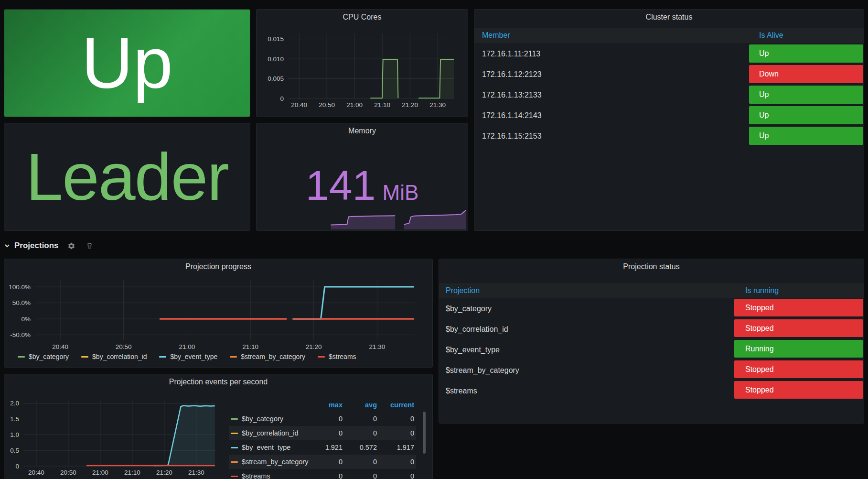 This screenshot has height=479, width=868. What do you see at coordinates (461, 391) in the screenshot?
I see `projection-cell: $streams` at bounding box center [461, 391].